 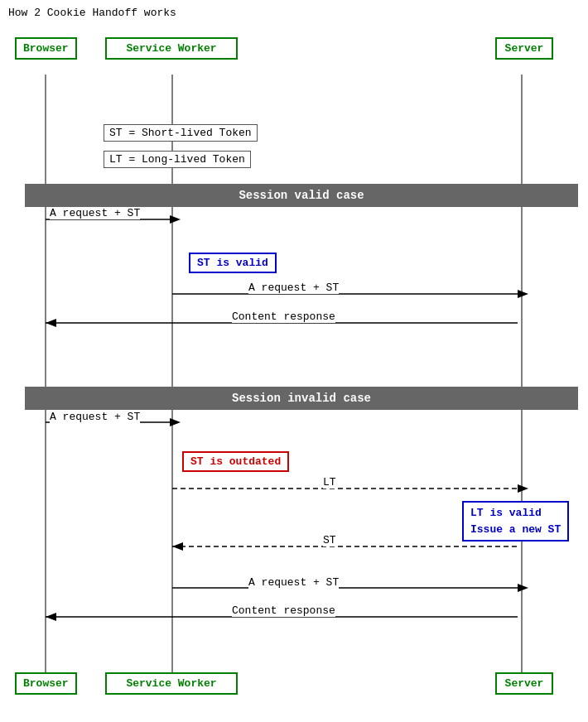 I want to click on browser-box-top: Browser, so click(x=46, y=48).